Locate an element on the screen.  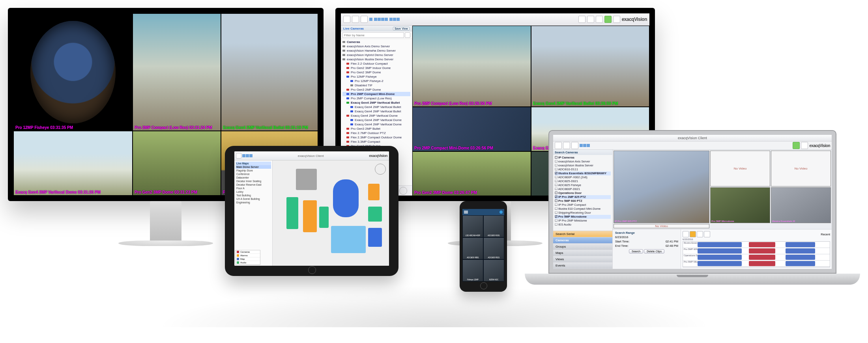
search-tree-item: ☐ IP Pro 2MP Compact is located at coordinates (583, 205).